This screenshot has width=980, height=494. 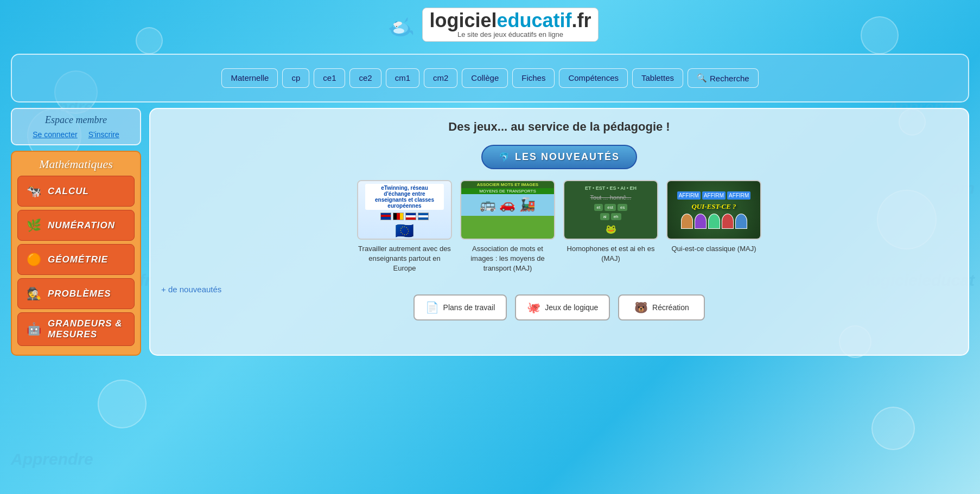 What do you see at coordinates (463, 21) in the screenshot?
I see `logo-title-black: logiciel` at bounding box center [463, 21].